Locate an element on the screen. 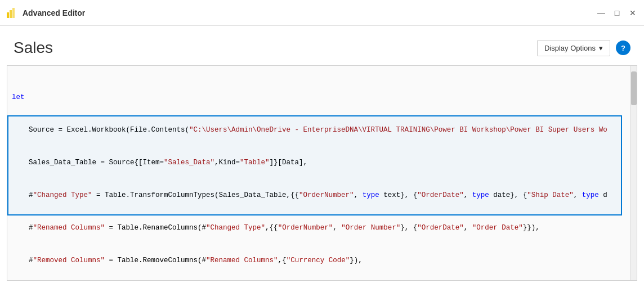 Image resolution: width=644 pixels, height=283 pixels. code-line-1: let is located at coordinates (321, 98).